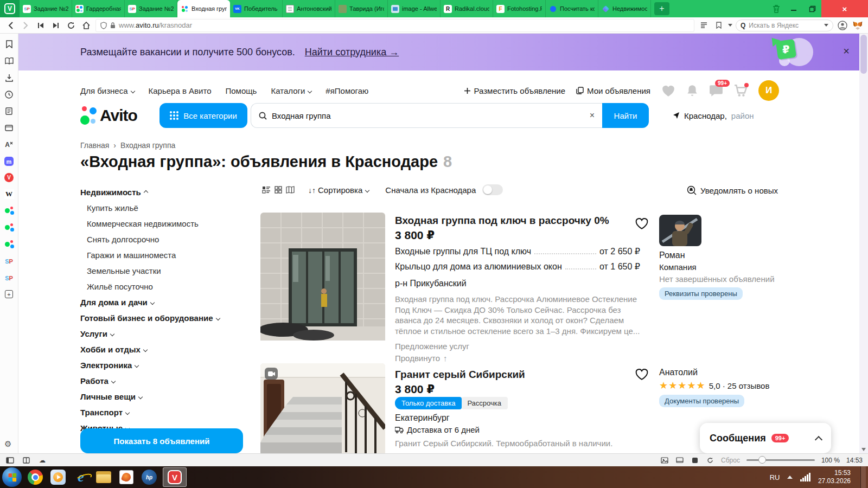 This screenshot has width=868, height=488. What do you see at coordinates (514, 375) in the screenshot?
I see `listing-title: Гранит серый Сибирский` at bounding box center [514, 375].